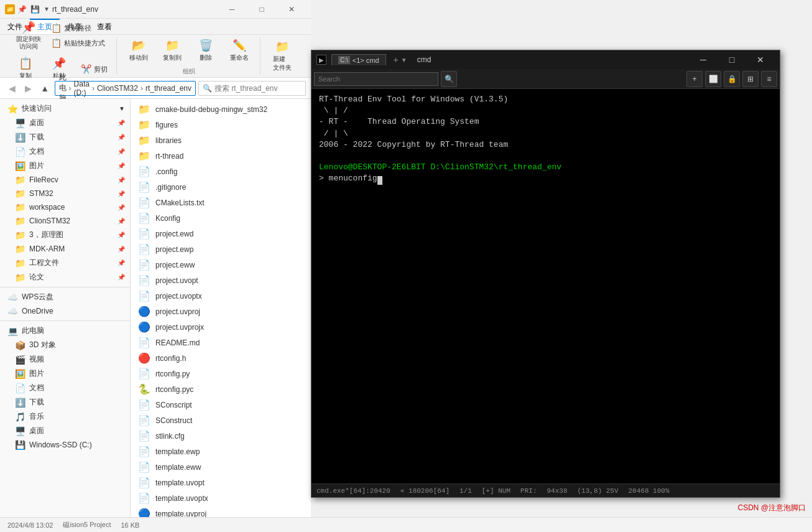  I want to click on file-name: cmake-build-debug-mingw_stm32, so click(229, 110).